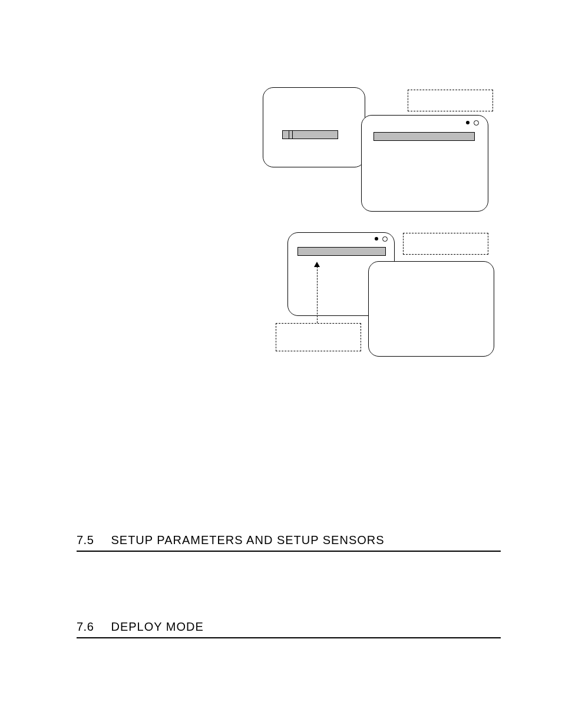 The image size is (562, 728). I want to click on diagram-led-open-bottom, so click(385, 239).